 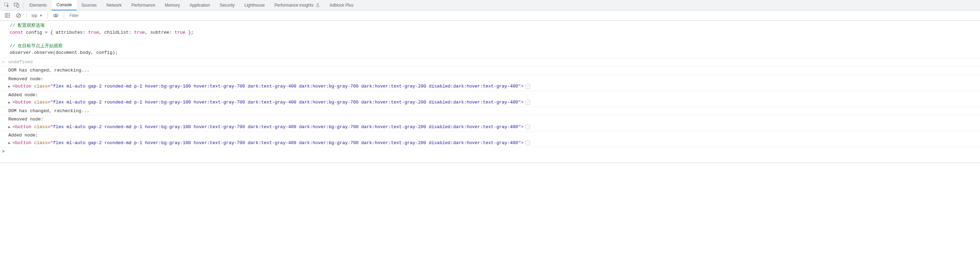 What do you see at coordinates (255, 5) in the screenshot?
I see `tab-lighthouse: Lighthouse` at bounding box center [255, 5].